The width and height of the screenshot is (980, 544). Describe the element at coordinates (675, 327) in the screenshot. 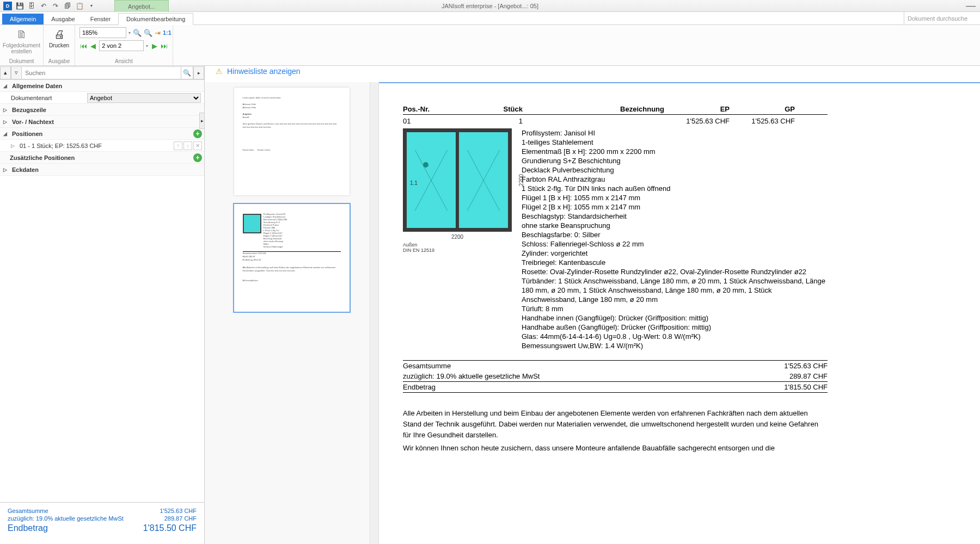

I see `spec-line: Handhabe außen (Gangflügel): Drücker (Gr…` at that location.